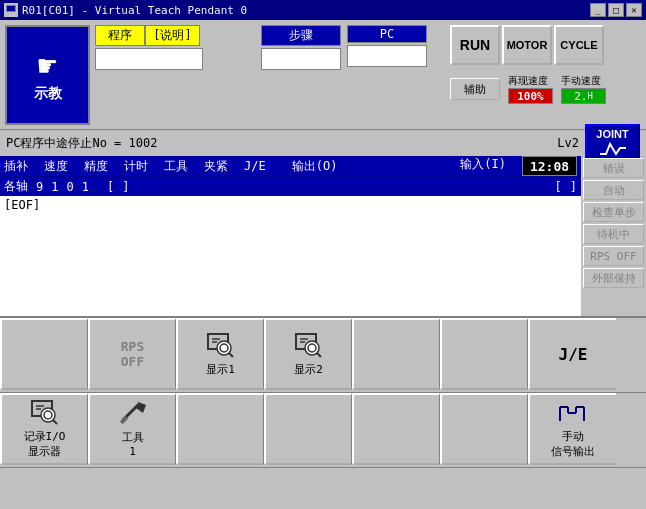 This screenshot has height=509, width=646. I want to click on display2-button: 显示2, so click(308, 354).